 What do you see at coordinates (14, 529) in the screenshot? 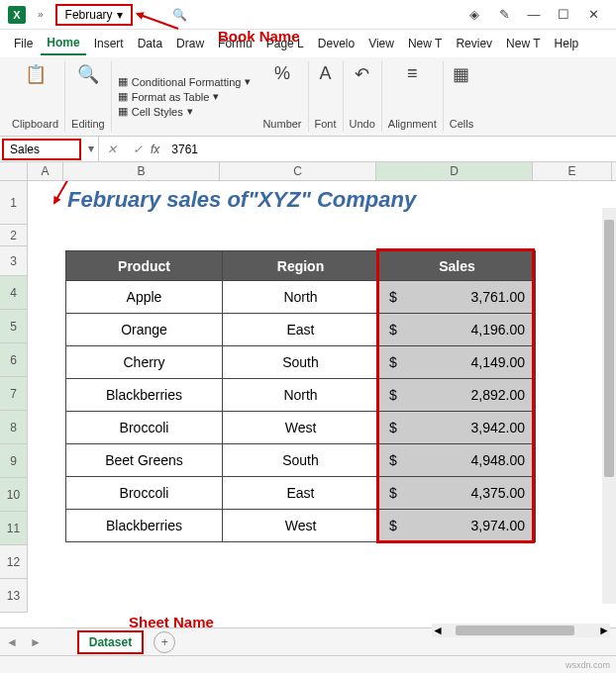
I see `row-header-11: 11` at bounding box center [14, 529].